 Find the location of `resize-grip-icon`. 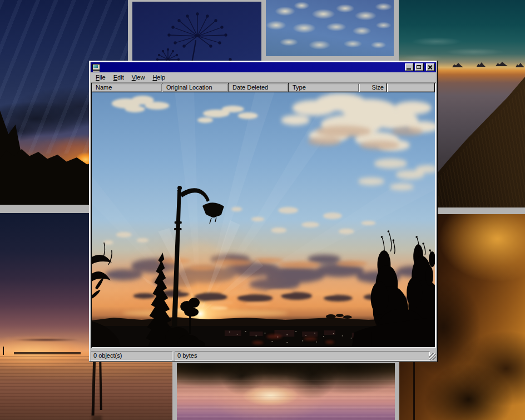

resize-grip-icon is located at coordinates (433, 357).